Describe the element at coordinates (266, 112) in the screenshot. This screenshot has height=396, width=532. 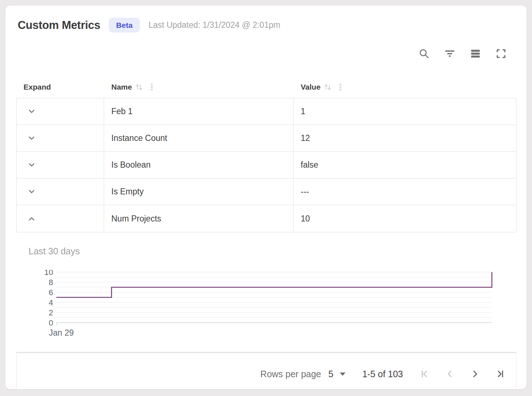
I see `table-row: Feb 11` at that location.